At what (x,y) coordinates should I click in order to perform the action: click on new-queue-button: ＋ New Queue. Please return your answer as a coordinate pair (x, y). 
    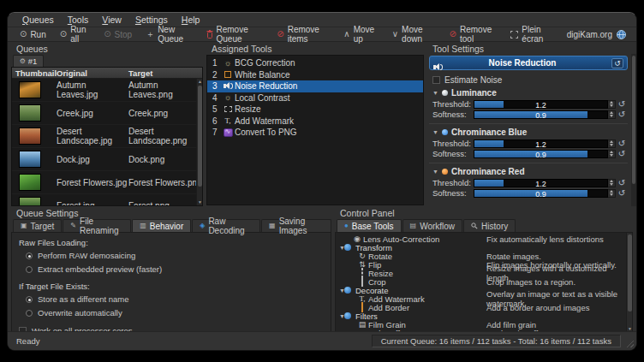
    Looking at the image, I should click on (169, 34).